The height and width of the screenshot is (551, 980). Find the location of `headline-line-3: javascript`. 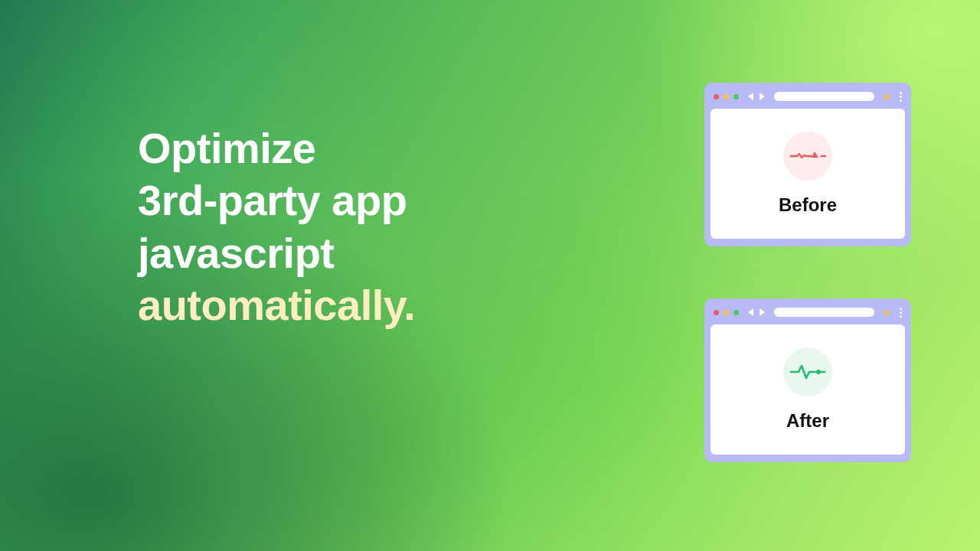

headline-line-3: javascript is located at coordinates (276, 253).